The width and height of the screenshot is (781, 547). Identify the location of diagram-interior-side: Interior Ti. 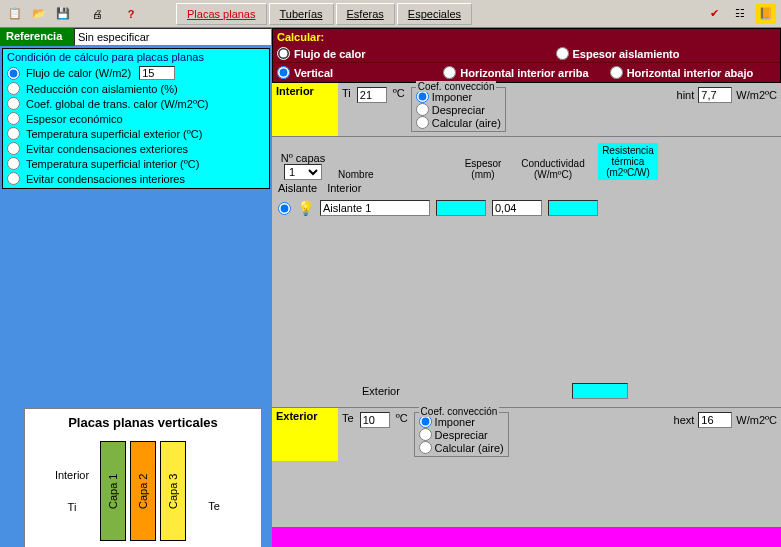
(72, 491).